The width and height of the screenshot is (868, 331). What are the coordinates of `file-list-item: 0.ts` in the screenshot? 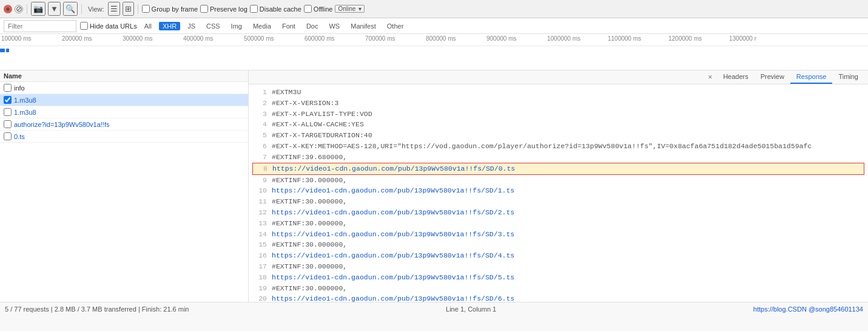 It's located at (124, 137).